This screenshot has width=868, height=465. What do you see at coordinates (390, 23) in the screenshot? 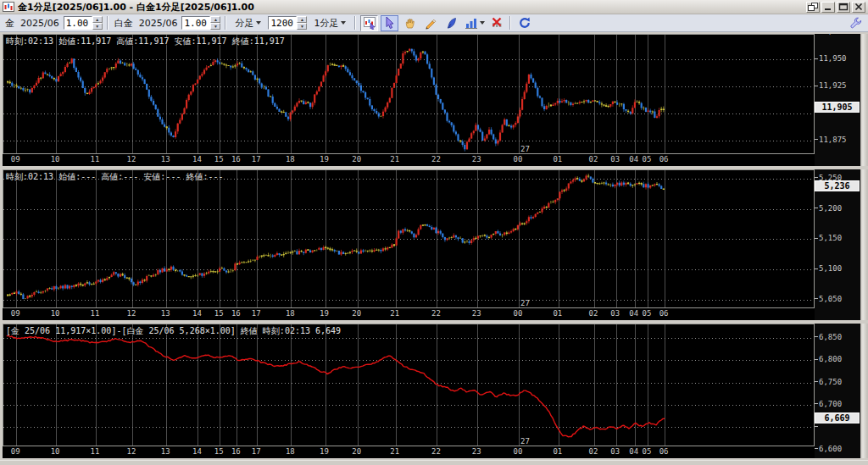
I see `pointer-arrow-icon` at bounding box center [390, 23].